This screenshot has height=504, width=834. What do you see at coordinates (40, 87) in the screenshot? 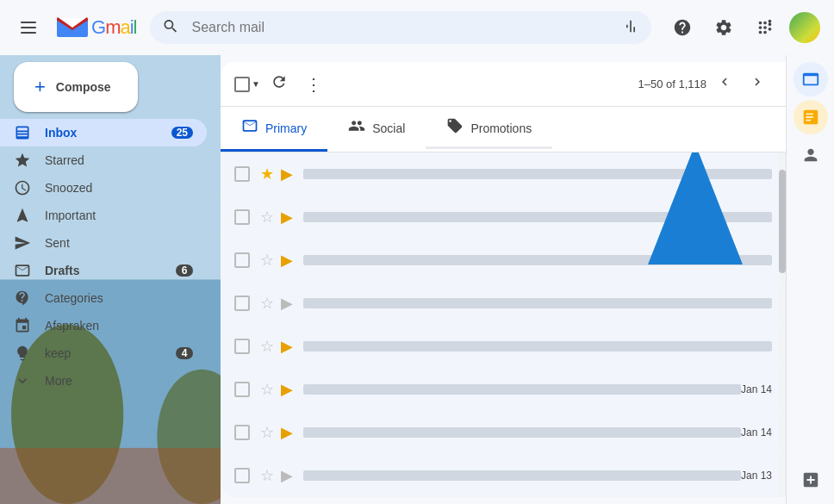
I see `compose-plus-icon: +` at bounding box center [40, 87].